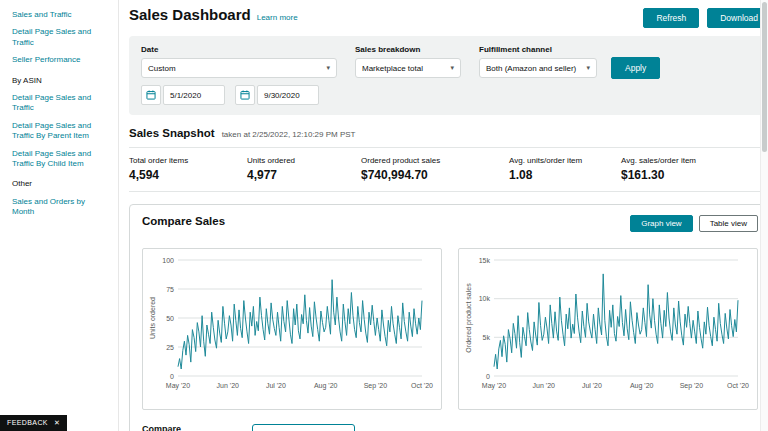 This screenshot has height=431, width=768. I want to click on ordered-product-sales-chart-box: 05k10k15kMay '20Jun '20Jul '20Aug '20Sep…, so click(608, 329).